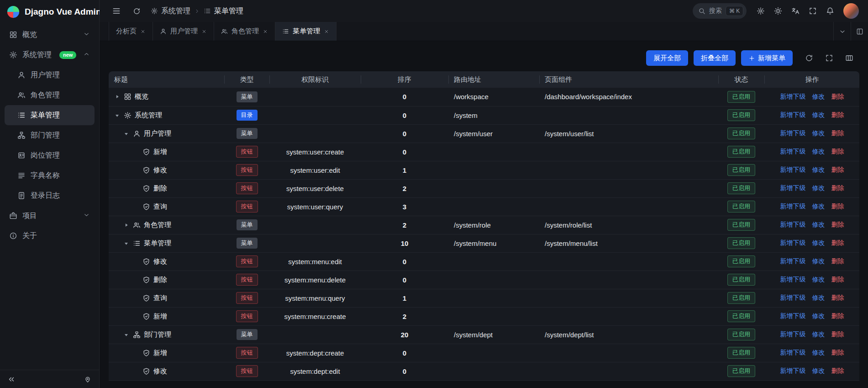 The width and height of the screenshot is (868, 388). Describe the element at coordinates (49, 75) in the screenshot. I see `sidebar-item-users: 用户管理` at that location.